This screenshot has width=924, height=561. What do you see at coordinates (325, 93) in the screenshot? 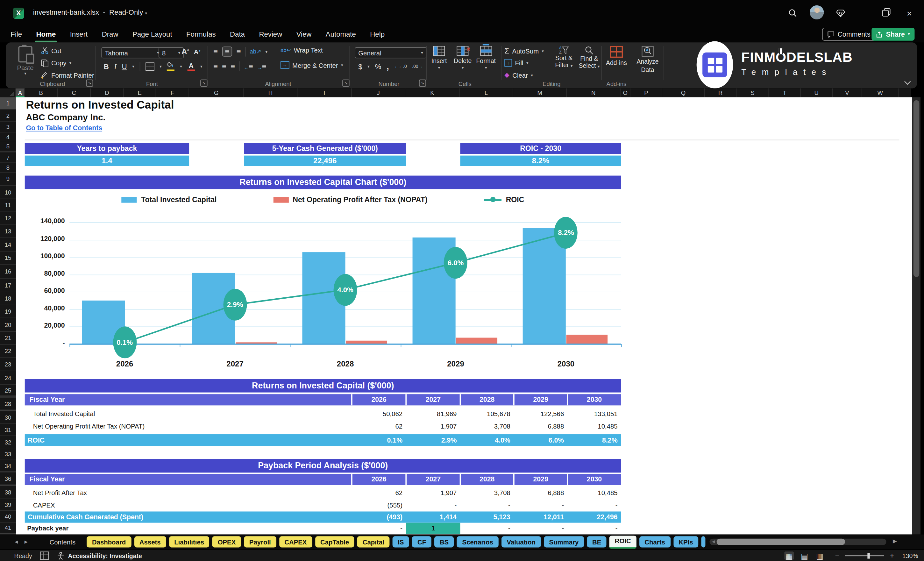
I see `column-header-I: I` at bounding box center [325, 93].